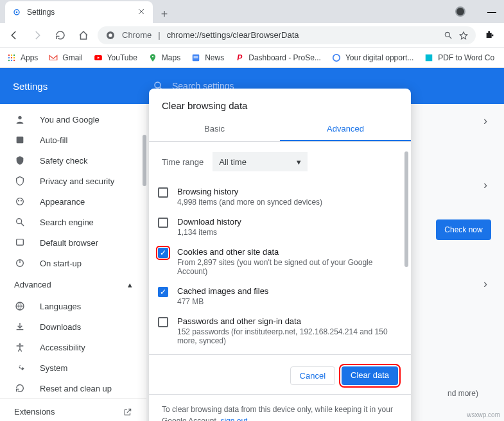 Image resolution: width=504 pixels, height=421 pixels. What do you see at coordinates (464, 230) in the screenshot?
I see `check-now-button: Check now` at bounding box center [464, 230].